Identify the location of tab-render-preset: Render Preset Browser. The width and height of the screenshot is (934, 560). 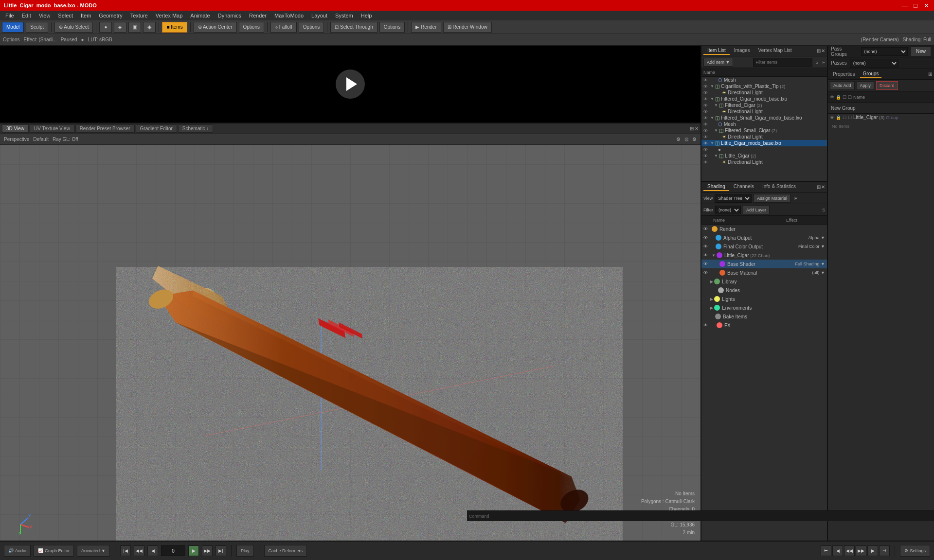
(105, 128).